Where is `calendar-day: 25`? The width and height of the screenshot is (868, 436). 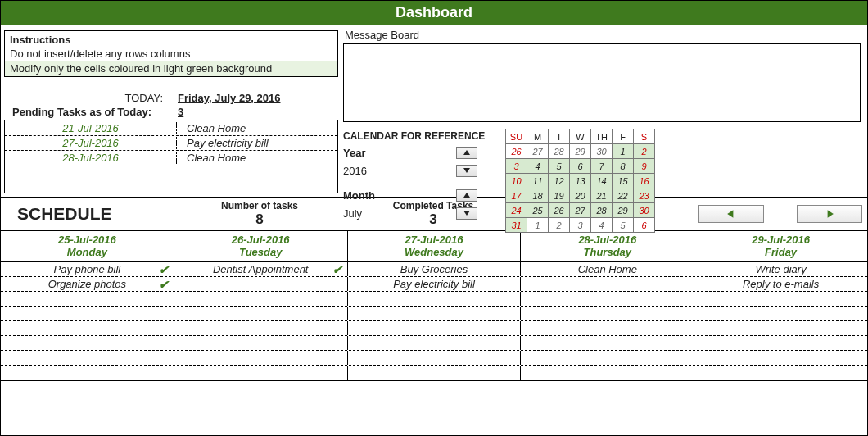 calendar-day: 25 is located at coordinates (538, 211).